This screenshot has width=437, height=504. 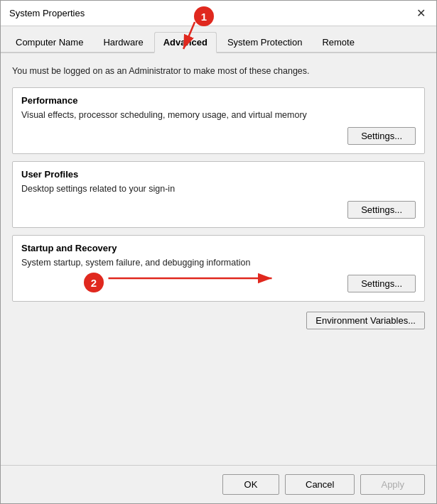 What do you see at coordinates (219, 40) in the screenshot?
I see `tab-bar: Computer Name Hardware Advanced System P…` at bounding box center [219, 40].